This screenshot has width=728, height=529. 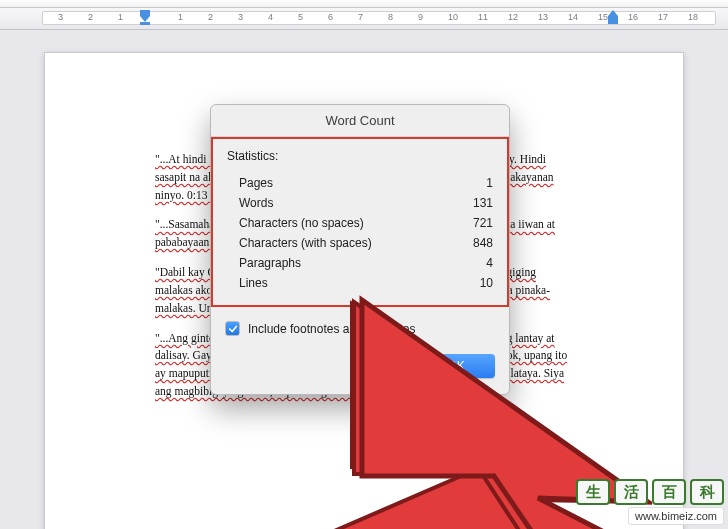 What do you see at coordinates (330, 17) in the screenshot?
I see `ruler-tick: 6` at bounding box center [330, 17].